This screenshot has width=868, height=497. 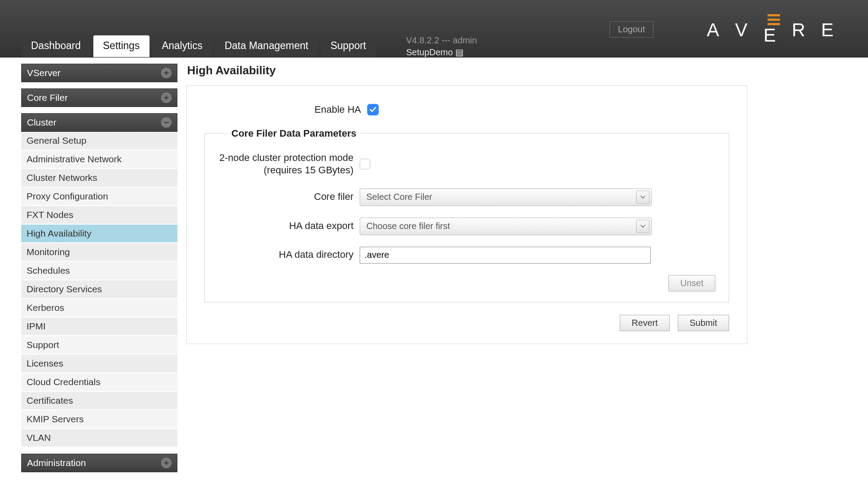 What do you see at coordinates (121, 46) in the screenshot?
I see `tab-settings: Settings` at bounding box center [121, 46].